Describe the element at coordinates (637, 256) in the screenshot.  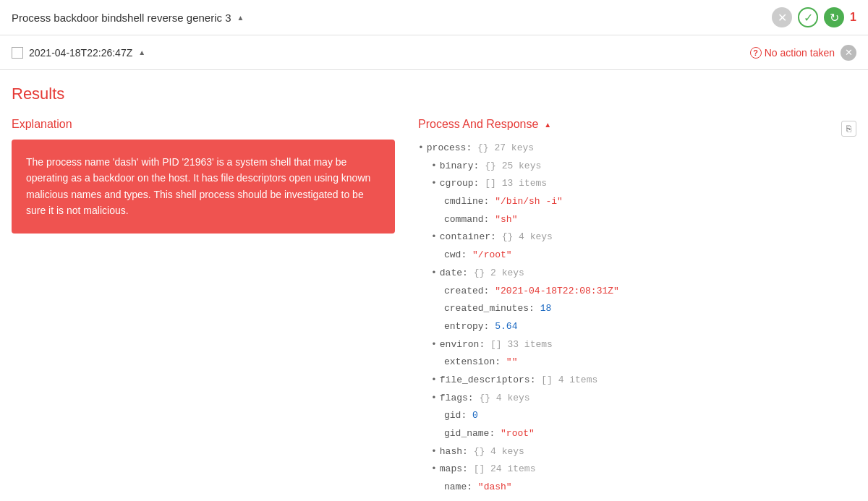
I see `tree-line: cwd: "/root"` at that location.